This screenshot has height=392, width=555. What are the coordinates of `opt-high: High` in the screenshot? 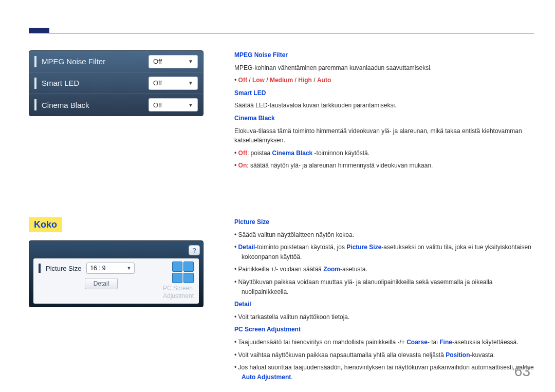 It's located at (305, 80).